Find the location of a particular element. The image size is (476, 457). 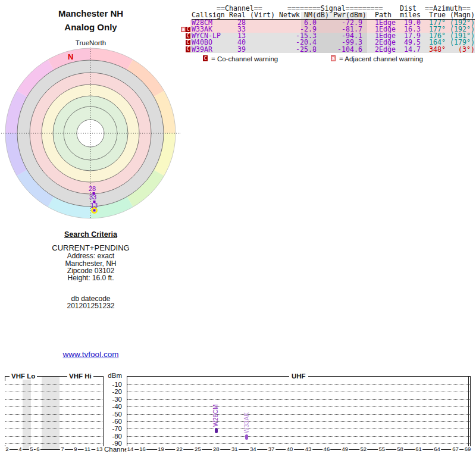

north-label: N is located at coordinates (70, 57).